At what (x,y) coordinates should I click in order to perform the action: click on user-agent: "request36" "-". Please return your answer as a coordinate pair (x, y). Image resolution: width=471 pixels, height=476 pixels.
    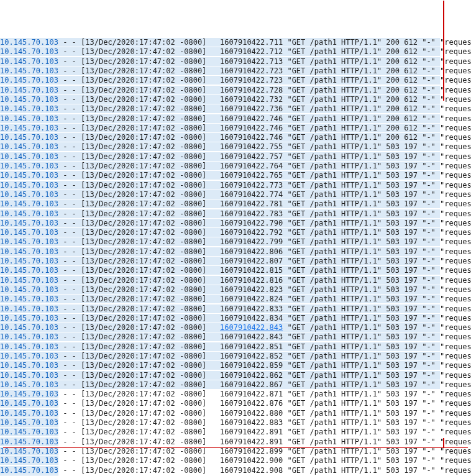
    Looking at the image, I should click on (455, 375).